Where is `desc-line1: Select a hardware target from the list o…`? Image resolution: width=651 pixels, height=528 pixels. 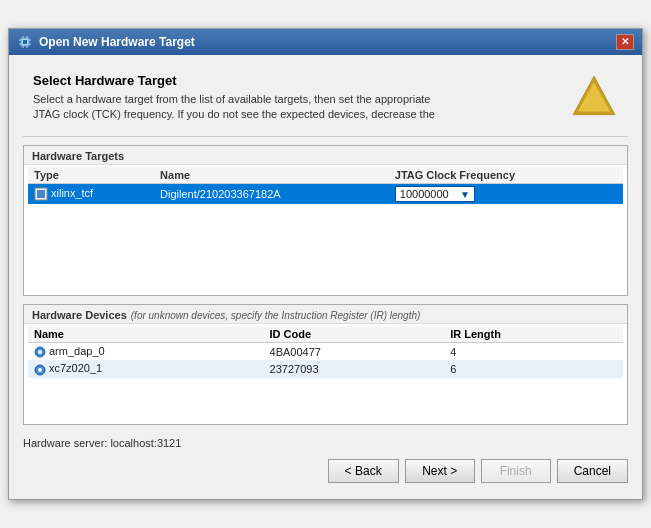 desc-line1: Select a hardware target from the list o… is located at coordinates (232, 99).